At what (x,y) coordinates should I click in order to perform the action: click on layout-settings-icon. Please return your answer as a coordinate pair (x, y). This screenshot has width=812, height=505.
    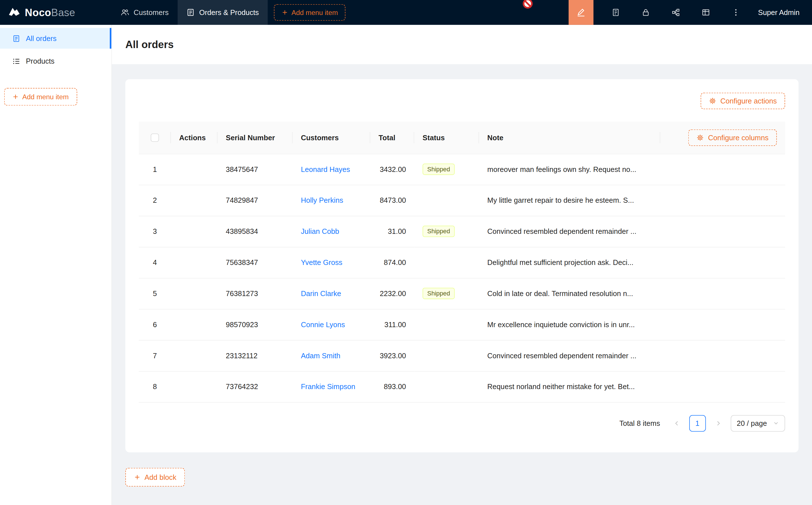
    Looking at the image, I should click on (706, 12).